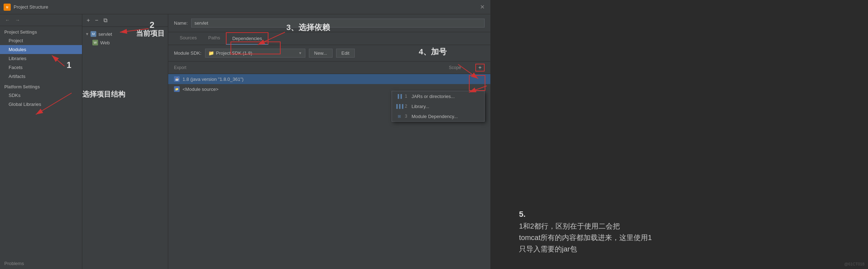 This screenshot has width=868, height=269. I want to click on instruction-block: 5. 1和2都行，区别在于使用二会把 tomcat所有的内容都加载进来，这里使用…, so click(586, 231).